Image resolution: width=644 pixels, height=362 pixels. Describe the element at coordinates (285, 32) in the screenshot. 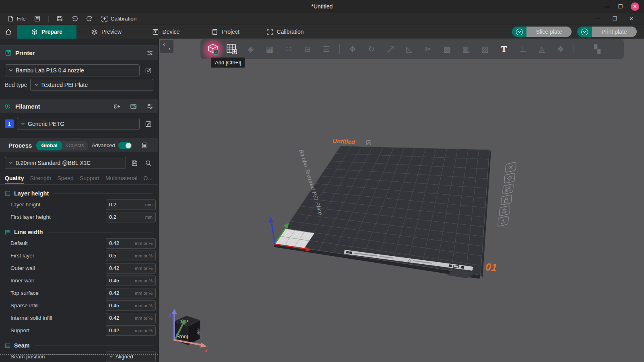

I see `tab-calibration: Calibration` at that location.